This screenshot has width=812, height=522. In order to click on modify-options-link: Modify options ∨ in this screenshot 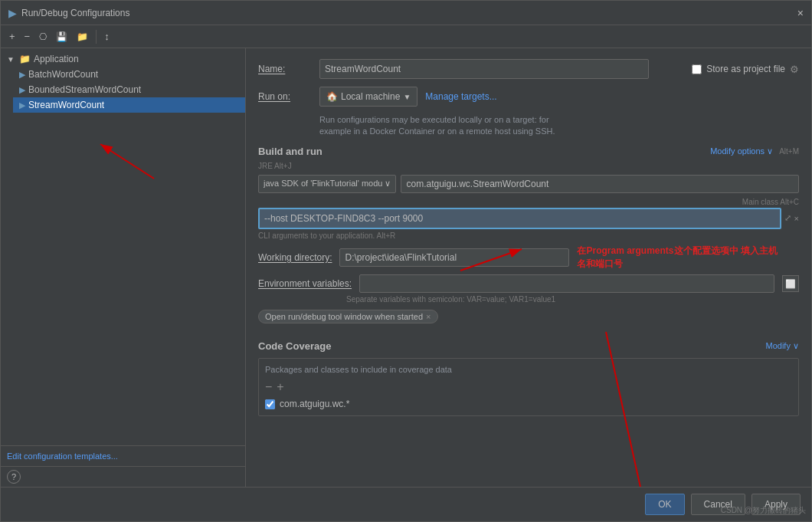, I will do `click(742, 152)`.